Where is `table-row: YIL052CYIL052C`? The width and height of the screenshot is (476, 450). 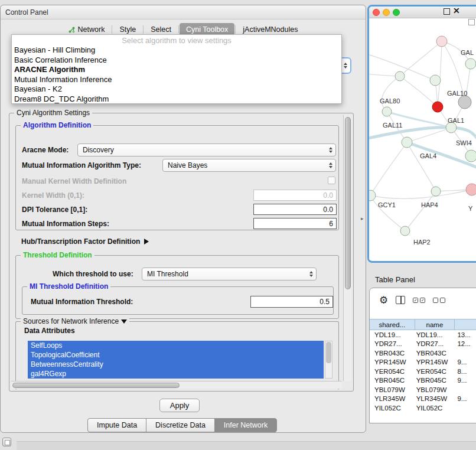
table-row: YIL052CYIL052C is located at coordinates (423, 408).